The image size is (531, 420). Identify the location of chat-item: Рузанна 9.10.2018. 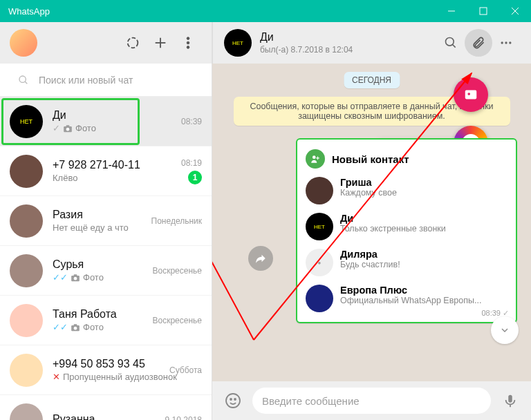
(106, 408).